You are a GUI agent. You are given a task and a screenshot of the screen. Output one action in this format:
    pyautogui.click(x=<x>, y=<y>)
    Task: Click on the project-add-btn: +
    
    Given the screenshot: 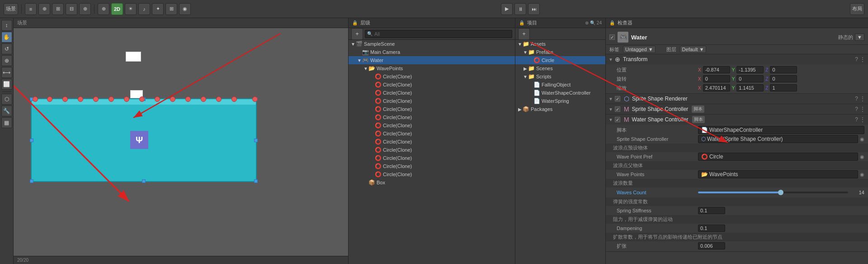 What is the action you would take?
    pyautogui.click(x=524, y=34)
    